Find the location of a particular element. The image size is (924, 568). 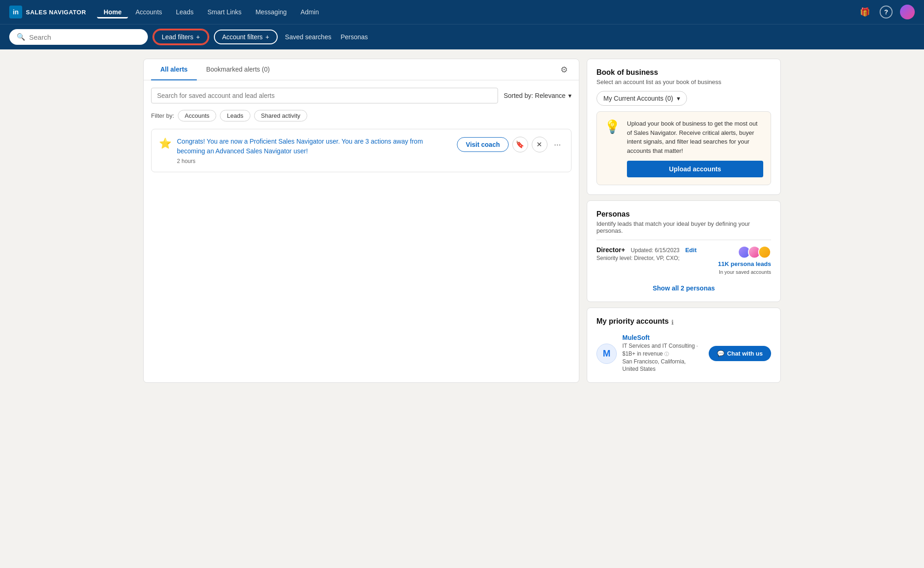

search-input-wrap: 🔍 is located at coordinates (79, 37).